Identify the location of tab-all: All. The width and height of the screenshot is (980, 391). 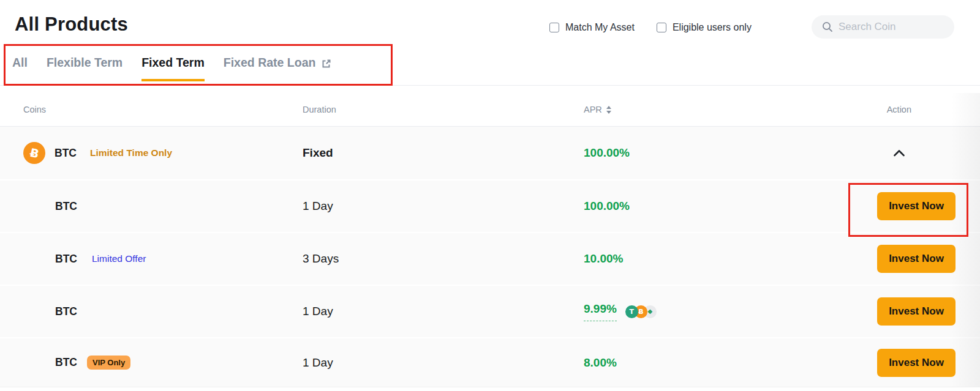
(20, 69).